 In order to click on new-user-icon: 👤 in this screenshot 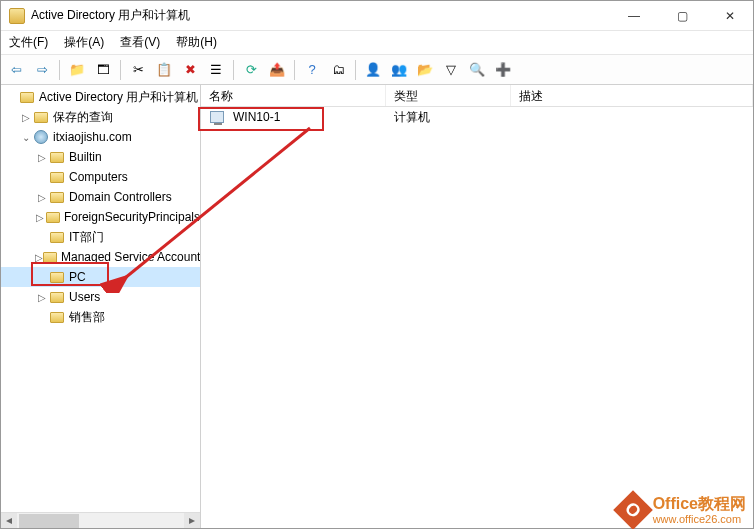, I will do `click(373, 70)`.